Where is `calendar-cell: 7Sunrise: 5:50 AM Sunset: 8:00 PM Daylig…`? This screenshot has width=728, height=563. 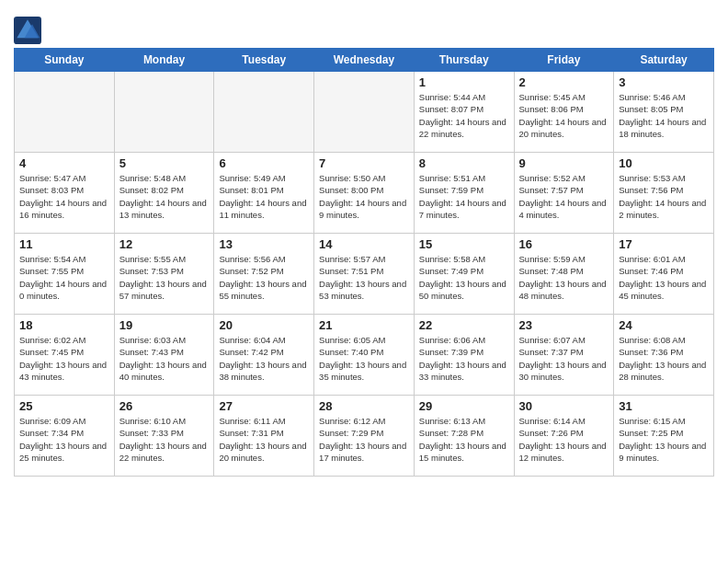
calendar-cell: 7Sunrise: 5:50 AM Sunset: 8:00 PM Daylig… is located at coordinates (364, 193).